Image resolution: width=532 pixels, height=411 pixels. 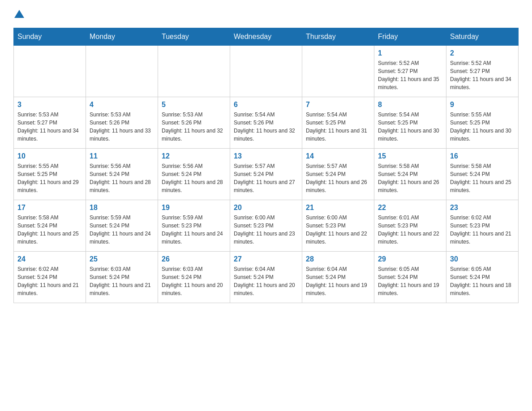 What do you see at coordinates (266, 175) in the screenshot?
I see `calendar-week-row: 10Sunrise: 5:55 AM Sunset: 5:25 PM Dayli…` at bounding box center [266, 175].